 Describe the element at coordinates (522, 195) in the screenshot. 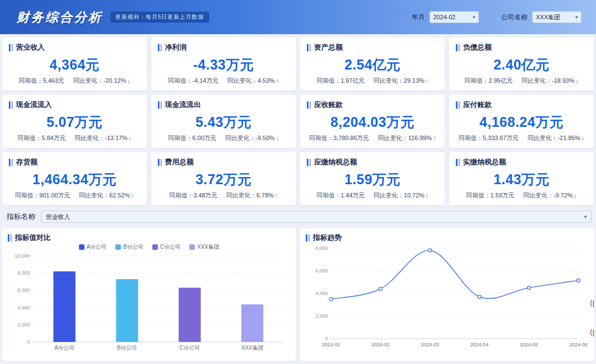

I see `kpi-footer: 同期值：1.59万元 同比变化：-9.72%↓` at that location.